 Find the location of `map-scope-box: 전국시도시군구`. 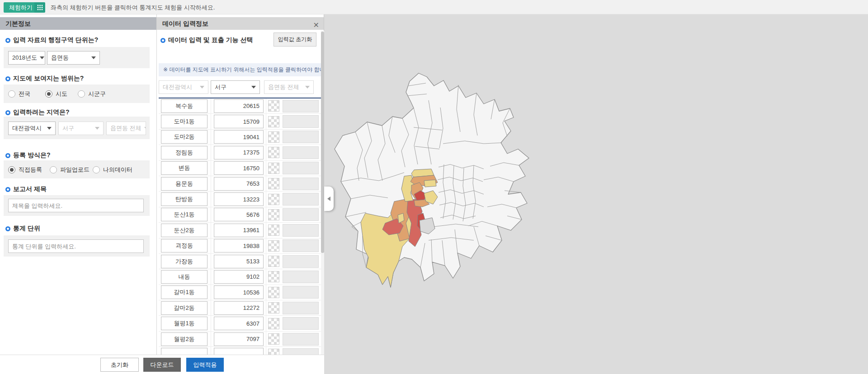

map-scope-box: 전국시도시군구 is located at coordinates (77, 94).